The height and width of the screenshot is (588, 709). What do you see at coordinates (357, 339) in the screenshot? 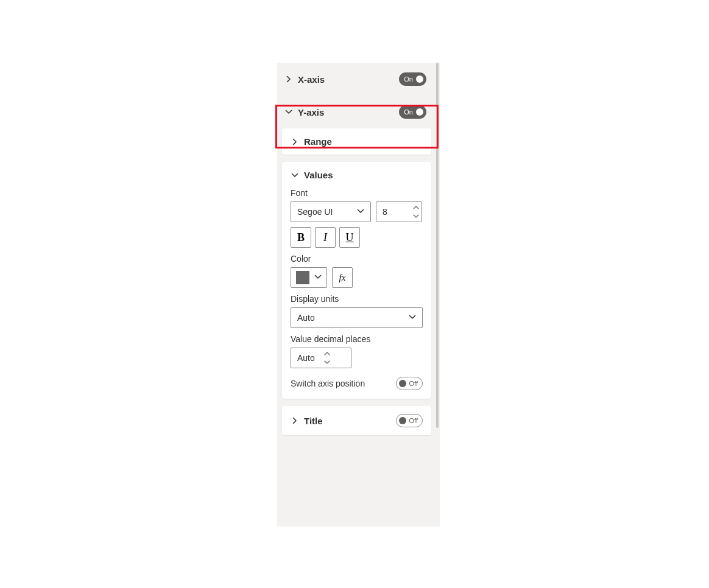
I see `decimal-places-label: Value decimal places` at bounding box center [357, 339].